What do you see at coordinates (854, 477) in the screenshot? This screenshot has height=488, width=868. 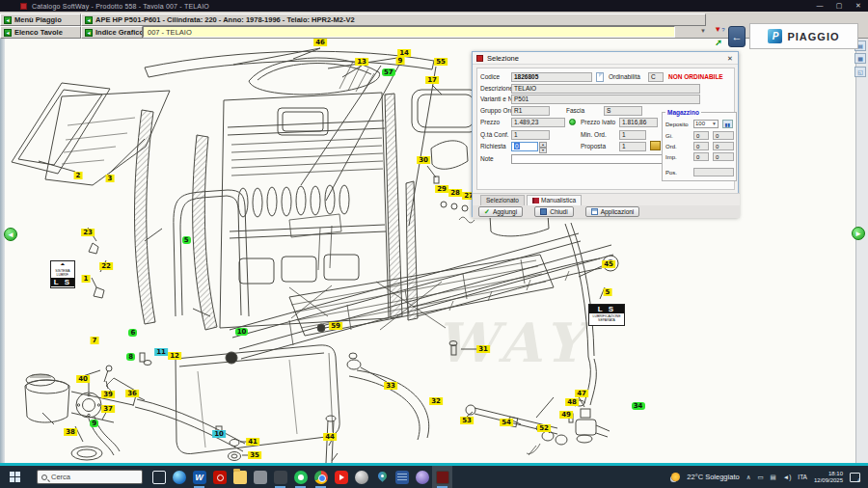 I see `notification-icon: 4` at bounding box center [854, 477].